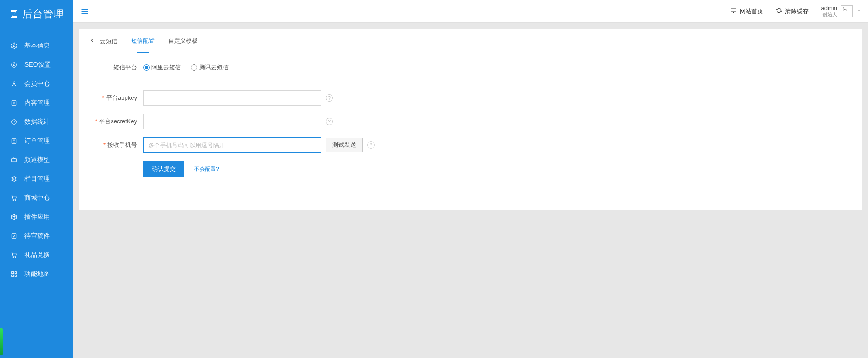 The image size is (868, 358). What do you see at coordinates (36, 274) in the screenshot?
I see `sidebar-item-sitemap: 功能地图` at bounding box center [36, 274].